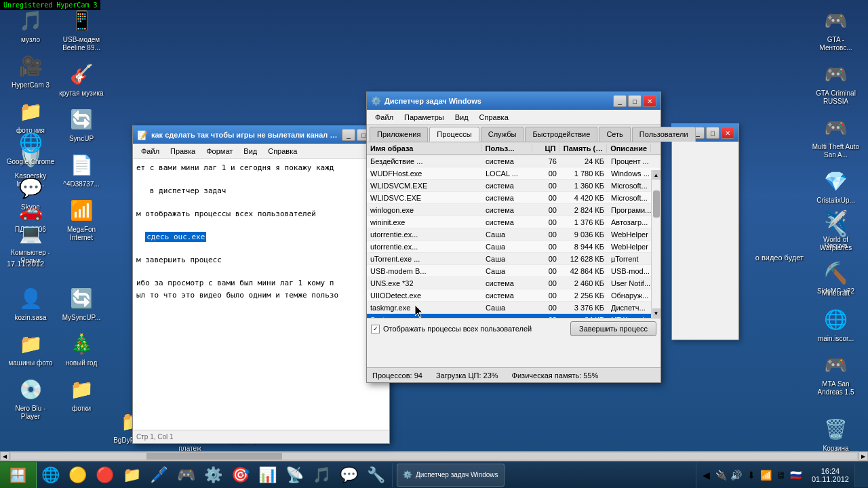 The height and width of the screenshot is (488, 868). What do you see at coordinates (502, 134) in the screenshot?
I see `tab-services: Службы` at bounding box center [502, 134].